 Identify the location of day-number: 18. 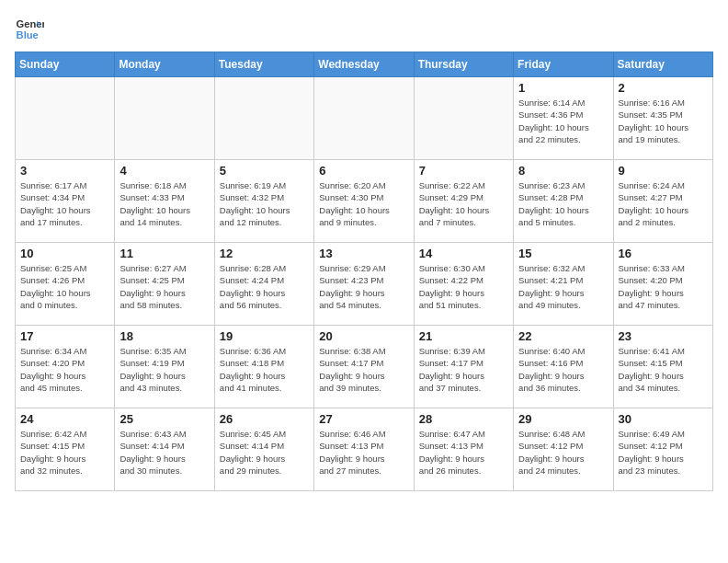
(164, 337).